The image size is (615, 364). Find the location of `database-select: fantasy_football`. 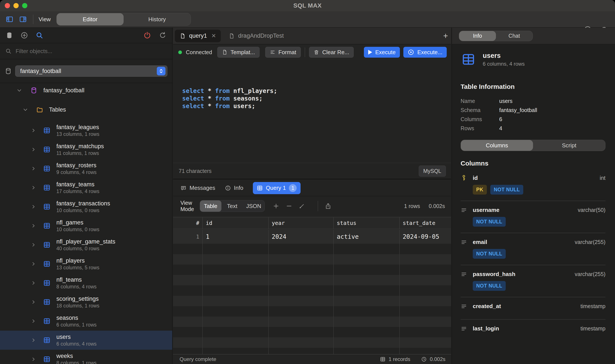

database-select: fantasy_football is located at coordinates (91, 71).